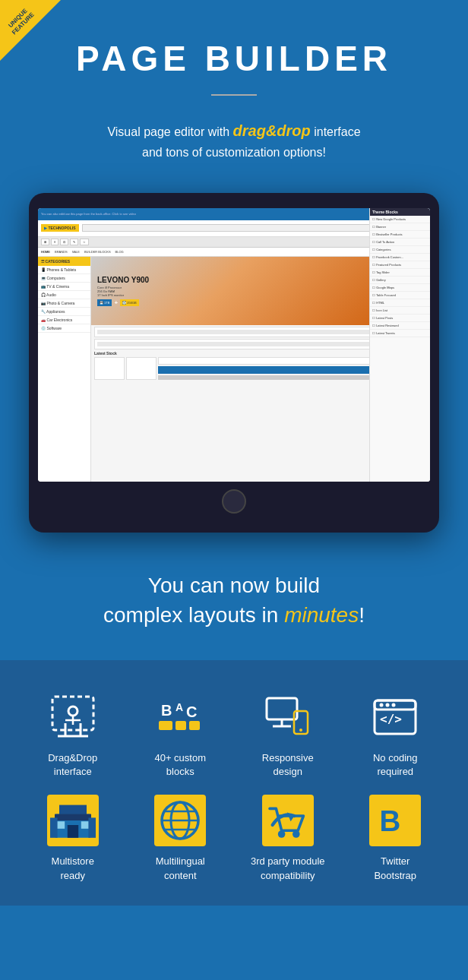 Image resolution: width=468 pixels, height=980 pixels. I want to click on screen-search-bar, so click(236, 228).